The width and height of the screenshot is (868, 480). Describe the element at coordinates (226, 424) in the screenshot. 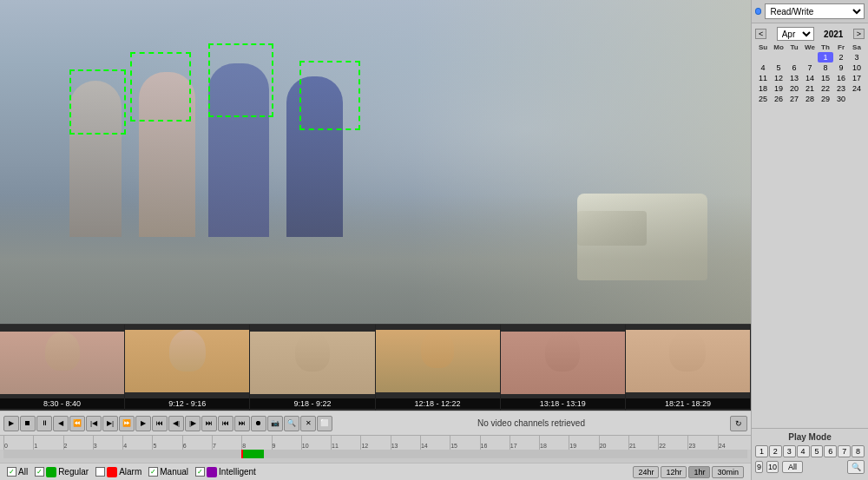

I see `prev-clip-button: ⏮` at that location.